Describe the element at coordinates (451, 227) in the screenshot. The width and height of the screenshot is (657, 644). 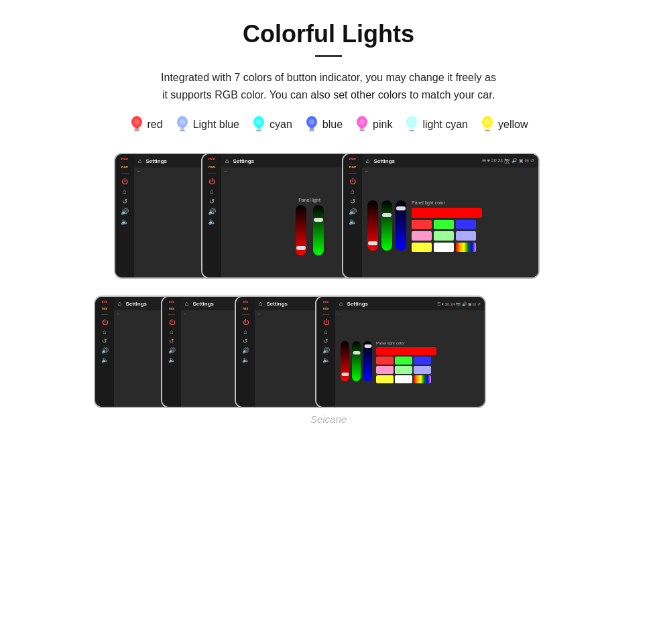
I see `color-panel-area: Panel light color` at that location.